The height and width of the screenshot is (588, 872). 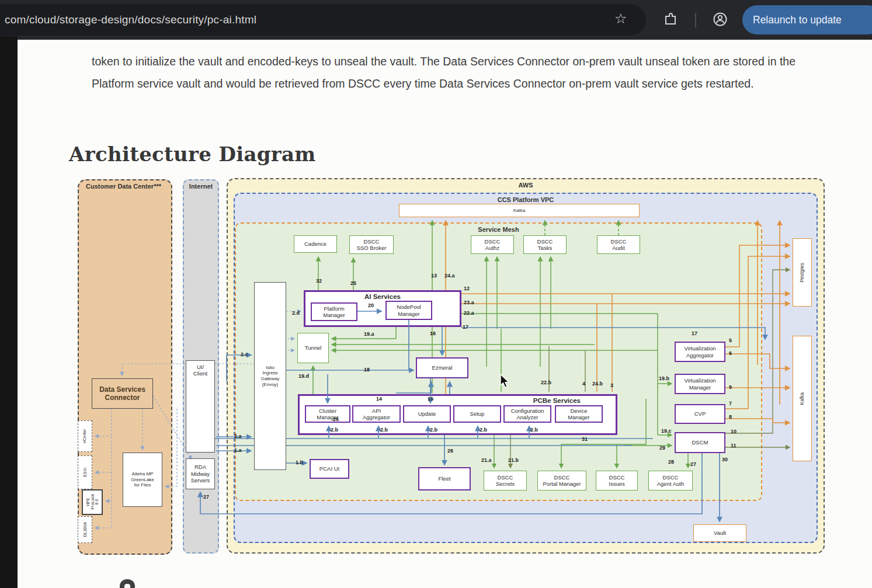 What do you see at coordinates (85, 436) in the screenshot?
I see `vcenter-box: vCenter` at bounding box center [85, 436].